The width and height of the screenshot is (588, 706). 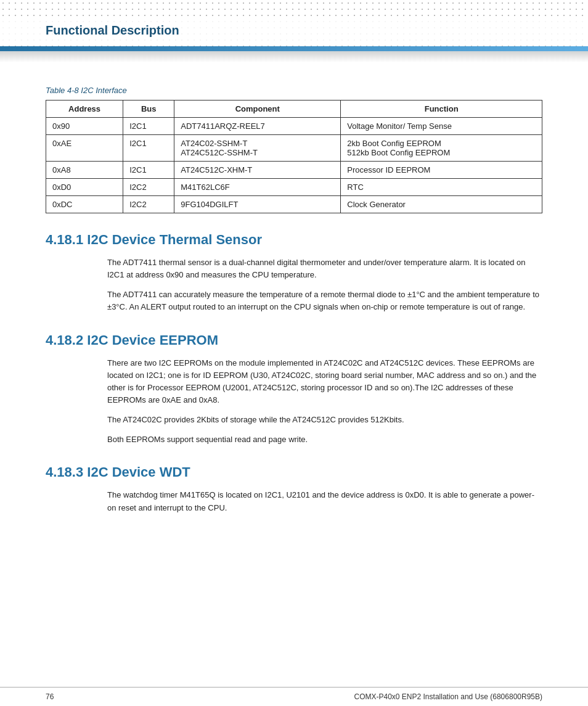 I want to click on page-number: 76, so click(x=49, y=697).